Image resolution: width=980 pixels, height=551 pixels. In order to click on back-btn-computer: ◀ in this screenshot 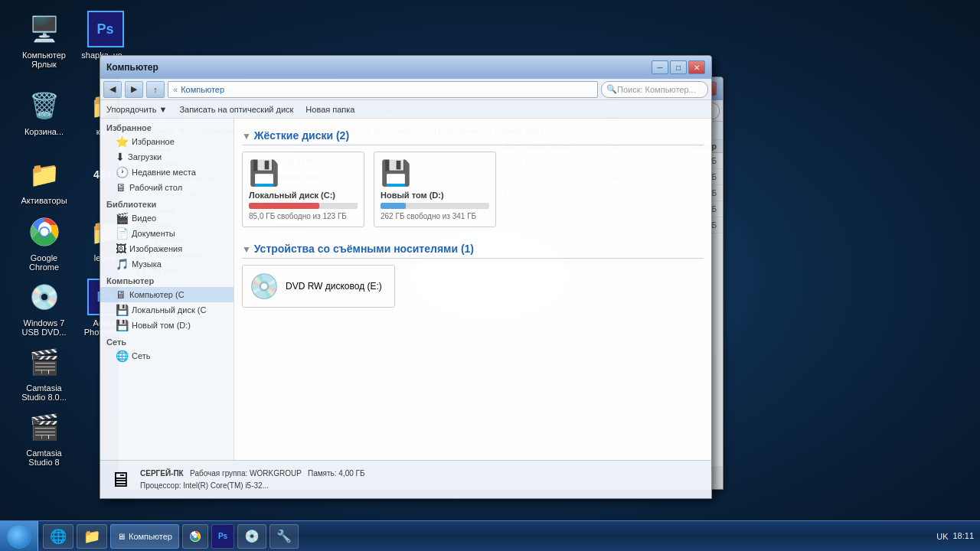, I will do `click(113, 90)`.